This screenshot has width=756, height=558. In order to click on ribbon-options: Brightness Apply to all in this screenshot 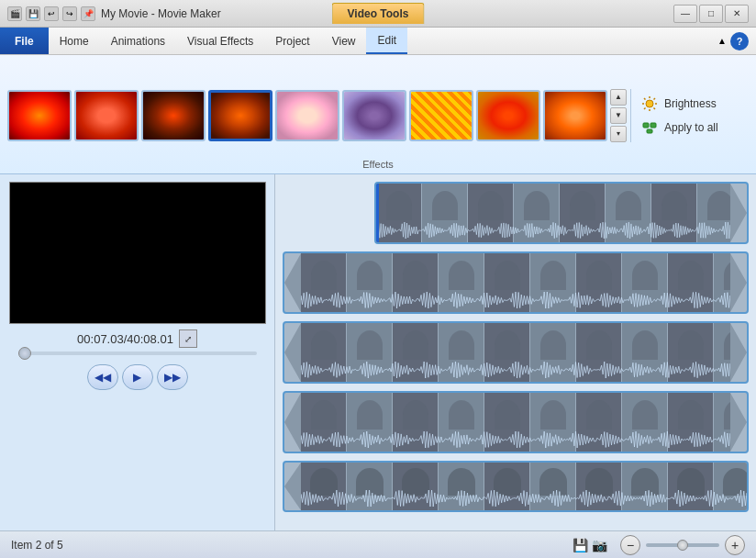, I will do `click(694, 116)`.